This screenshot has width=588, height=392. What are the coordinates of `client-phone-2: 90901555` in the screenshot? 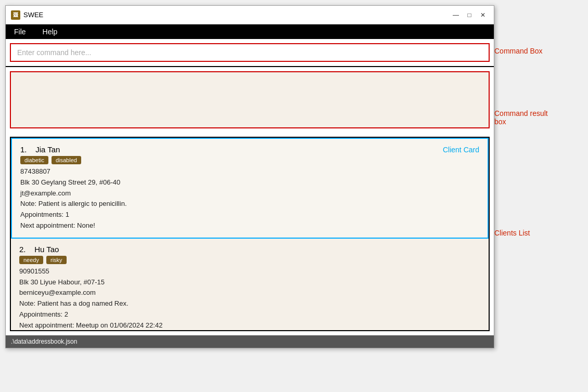 It's located at (250, 271).